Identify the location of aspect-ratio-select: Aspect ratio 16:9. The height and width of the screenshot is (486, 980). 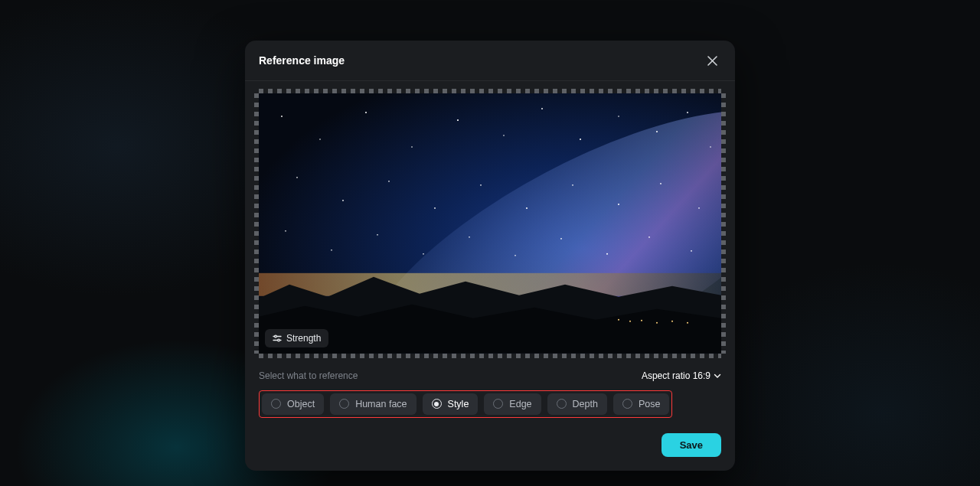
(681, 376).